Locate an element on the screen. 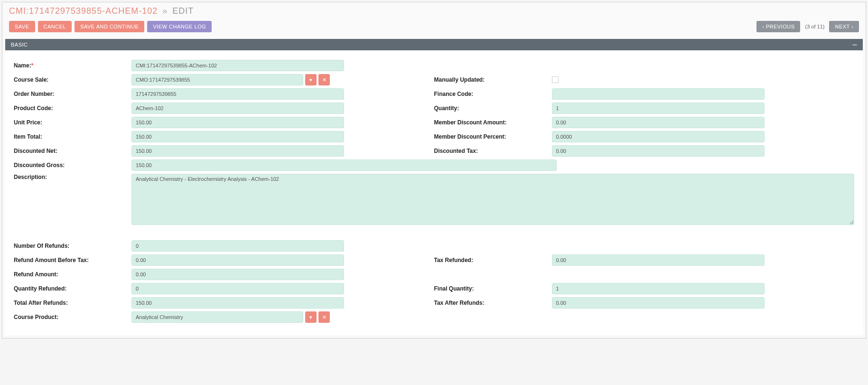 The height and width of the screenshot is (385, 868). label-final-quantity: Final Quantity: is located at coordinates (493, 289).